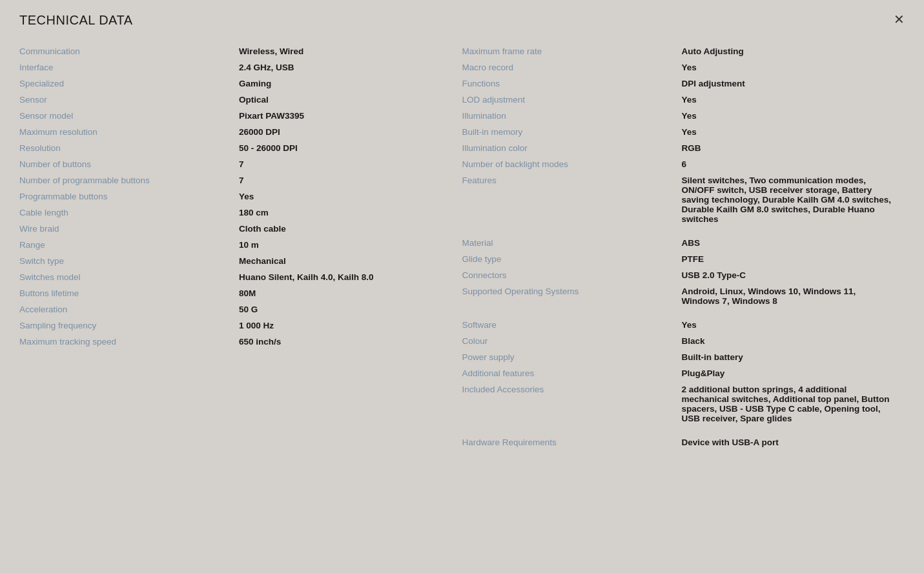  I want to click on spec-value: Silent switches, Two communication modes…, so click(787, 200).